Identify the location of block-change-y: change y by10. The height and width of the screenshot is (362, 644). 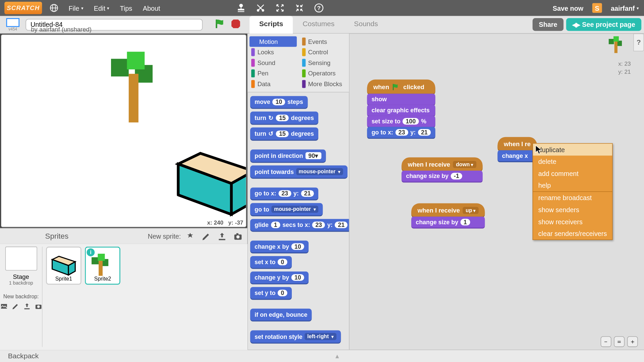
(279, 278).